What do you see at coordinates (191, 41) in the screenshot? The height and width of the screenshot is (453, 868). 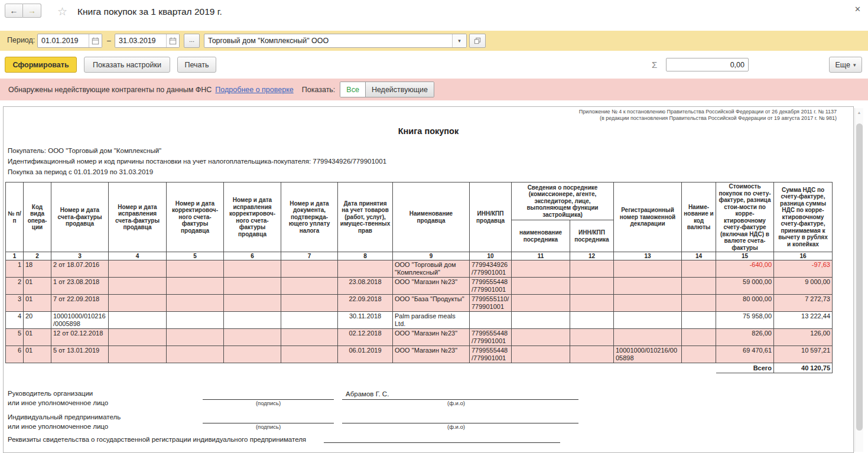 I see `period-more-button: ...` at bounding box center [191, 41].